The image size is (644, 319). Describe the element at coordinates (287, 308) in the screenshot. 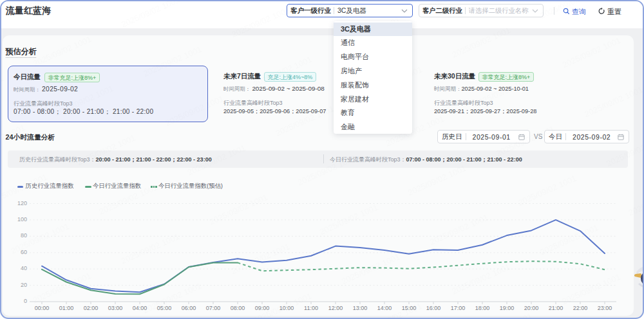

I see `svg-text: 10:00` at that location.